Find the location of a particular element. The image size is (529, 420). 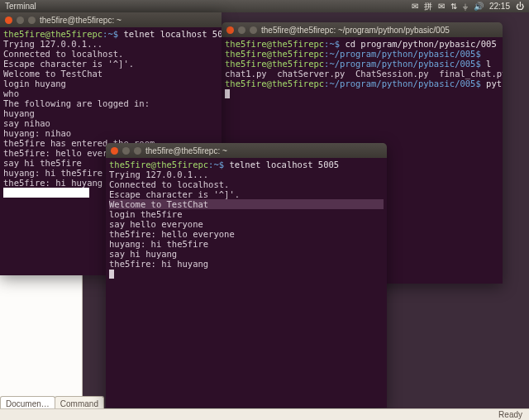

mail-icon: ✉ is located at coordinates (415, 7).